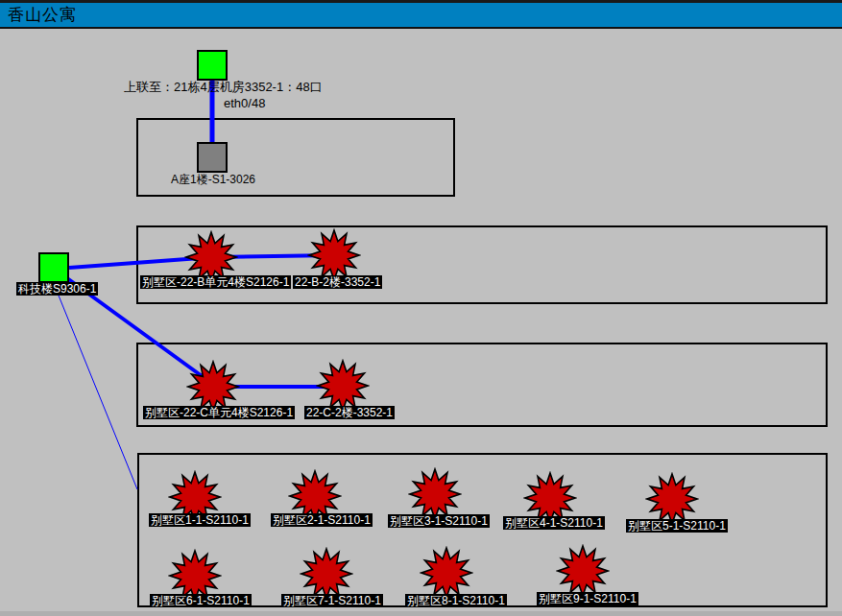 The height and width of the screenshot is (616, 842). Describe the element at coordinates (677, 526) in the screenshot. I see `device-label-villa-5-1: 别墅区5-1-S2110-1` at that location.